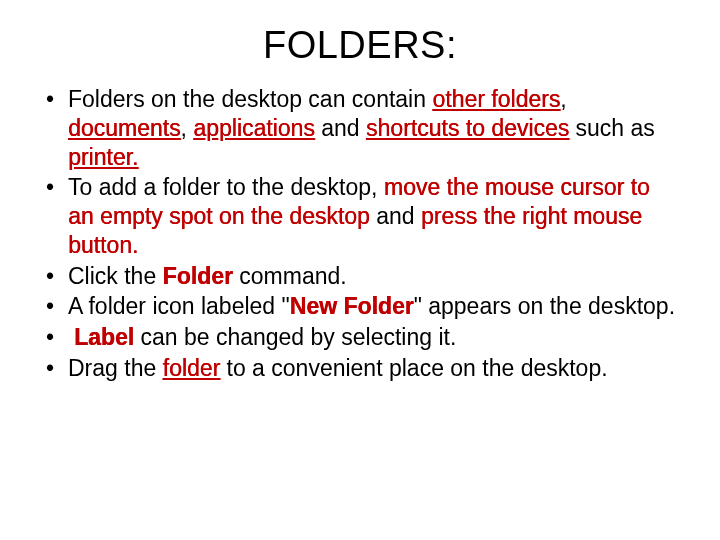 Image resolution: width=720 pixels, height=540 pixels. Describe the element at coordinates (104, 337) in the screenshot. I see `highlight-label: Label` at that location.